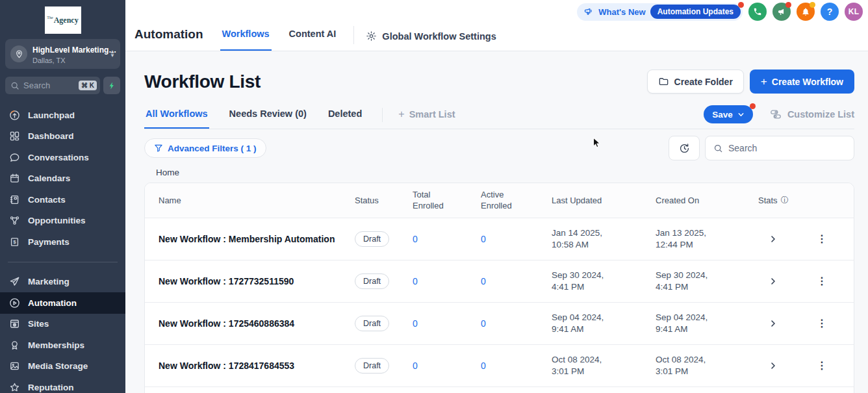 The width and height of the screenshot is (868, 393). What do you see at coordinates (62, 136) in the screenshot?
I see `sidebar-item-dashboard: Dashboard` at bounding box center [62, 136].